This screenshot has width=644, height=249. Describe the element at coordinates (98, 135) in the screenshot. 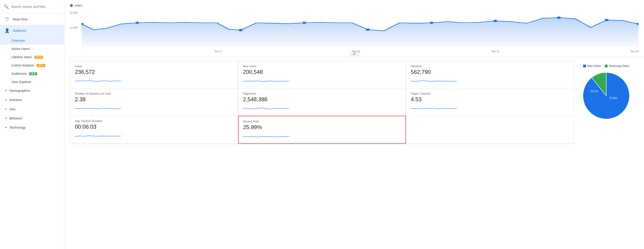

I see `avg-session-duration-sparkline` at that location.